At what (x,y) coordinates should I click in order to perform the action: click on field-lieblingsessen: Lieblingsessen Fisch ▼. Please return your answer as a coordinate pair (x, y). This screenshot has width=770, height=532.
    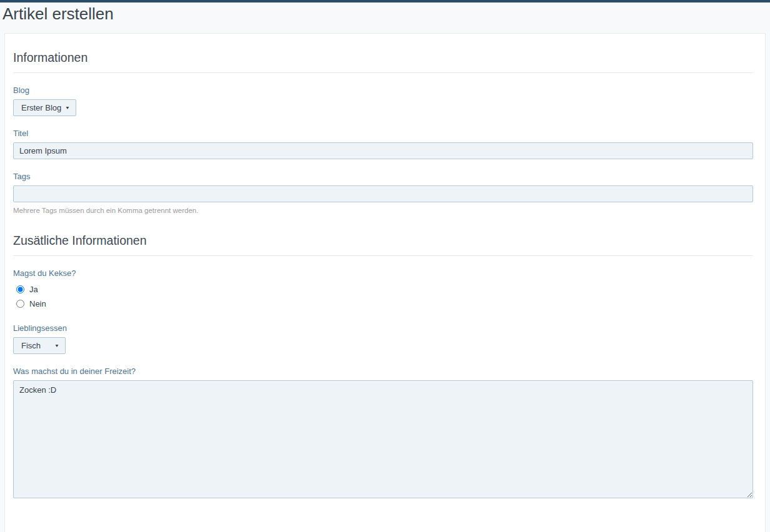
    Looking at the image, I should click on (383, 338).